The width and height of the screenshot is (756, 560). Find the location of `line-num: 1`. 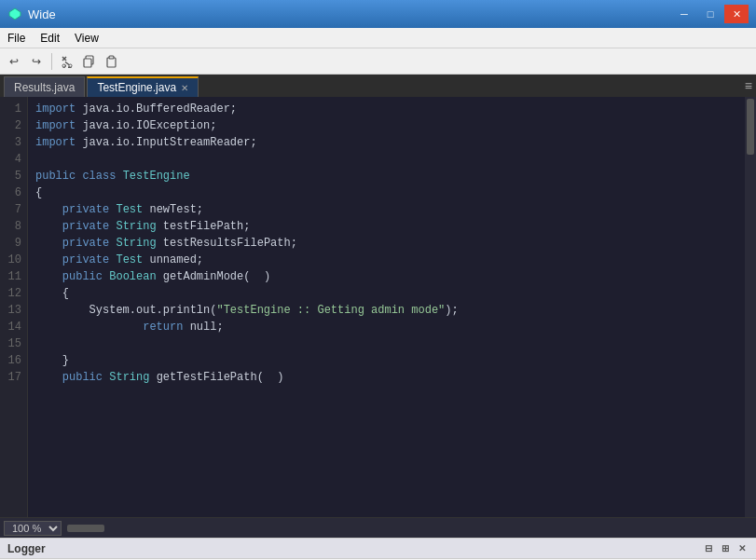

line-num: 1 is located at coordinates (13, 109).